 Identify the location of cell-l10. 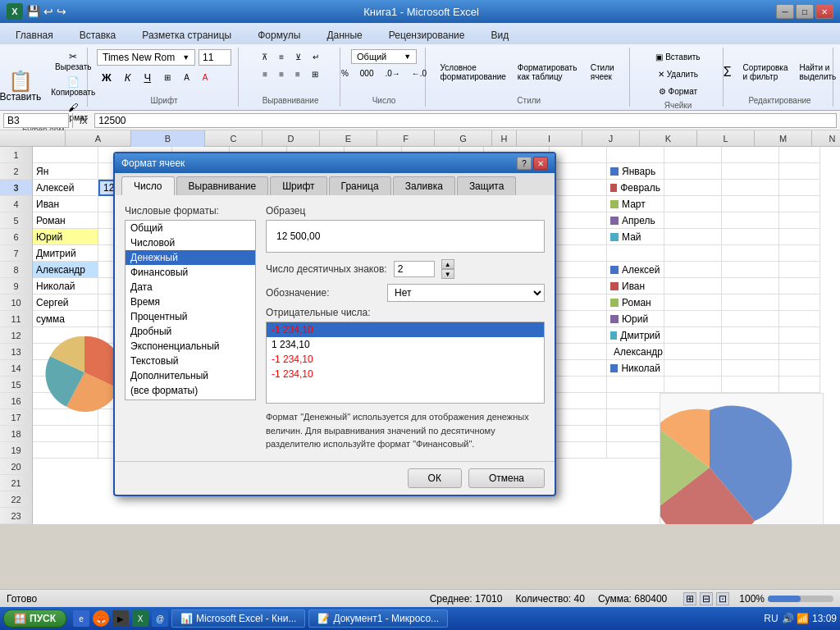
(693, 303).